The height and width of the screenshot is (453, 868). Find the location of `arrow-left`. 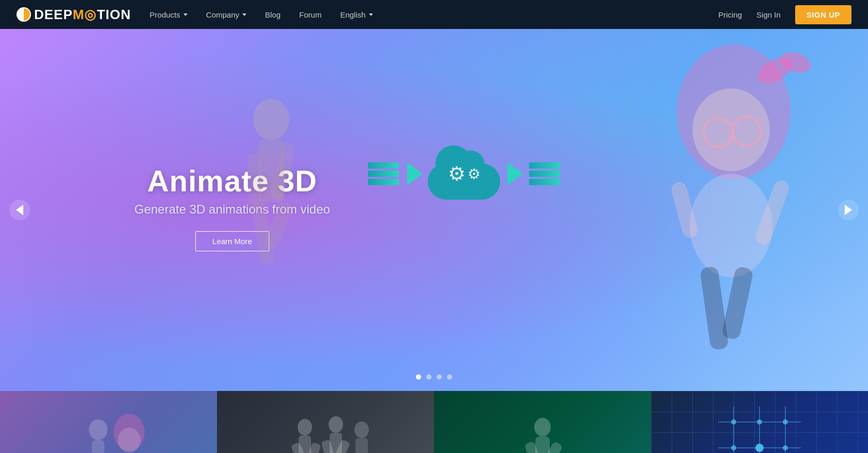

arrow-left is located at coordinates (383, 174).